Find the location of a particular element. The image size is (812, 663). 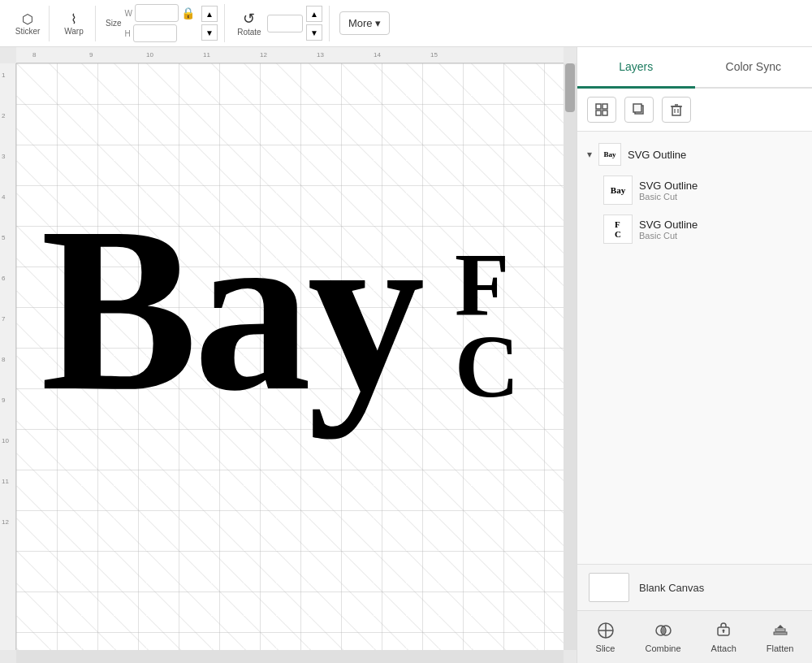

layer-group-header: ▾ Bay SVG Outline is located at coordinates (695, 154).